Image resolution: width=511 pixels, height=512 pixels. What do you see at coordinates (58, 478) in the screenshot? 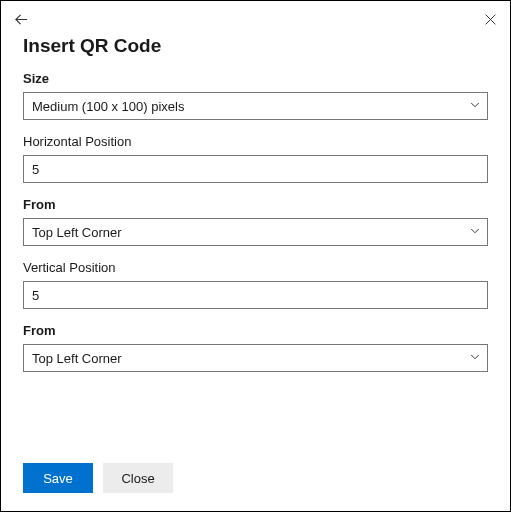
I see `save-button: Save` at bounding box center [58, 478].